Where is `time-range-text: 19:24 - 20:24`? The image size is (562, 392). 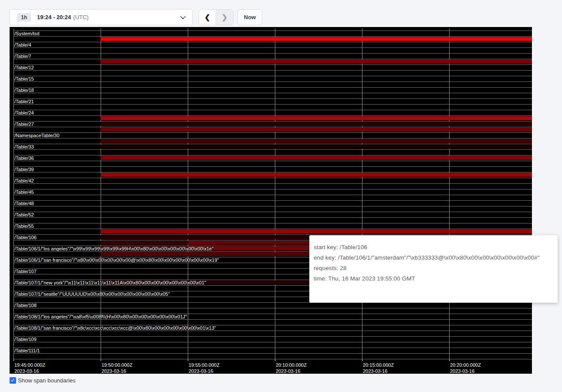 time-range-text: 19:24 - 20:24 is located at coordinates (54, 17).